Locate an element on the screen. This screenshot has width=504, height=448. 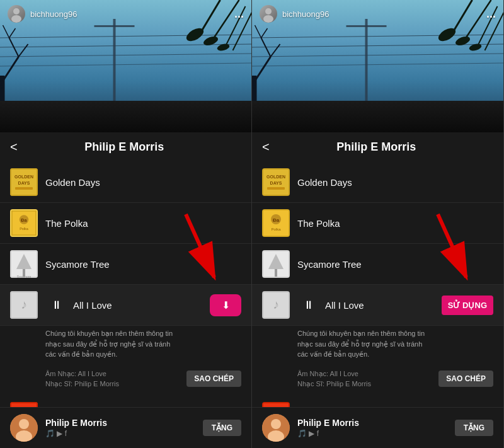
avatar-right is located at coordinates (268, 14).